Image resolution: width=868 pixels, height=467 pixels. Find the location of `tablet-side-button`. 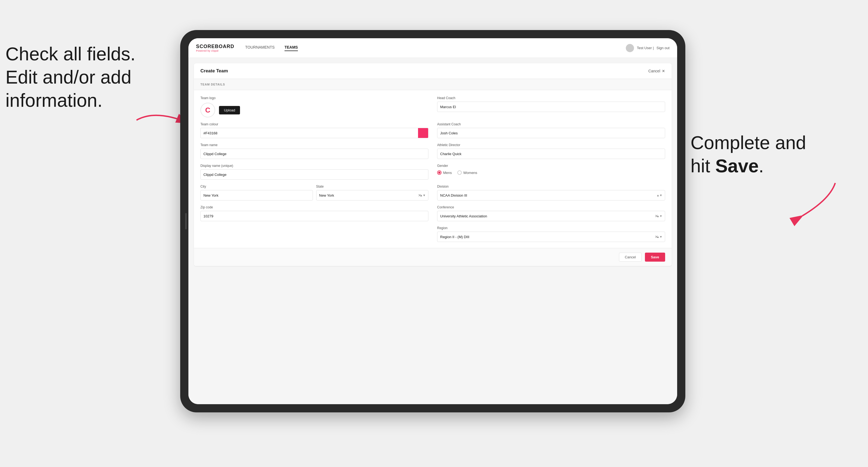

tablet-side-button is located at coordinates (186, 221).